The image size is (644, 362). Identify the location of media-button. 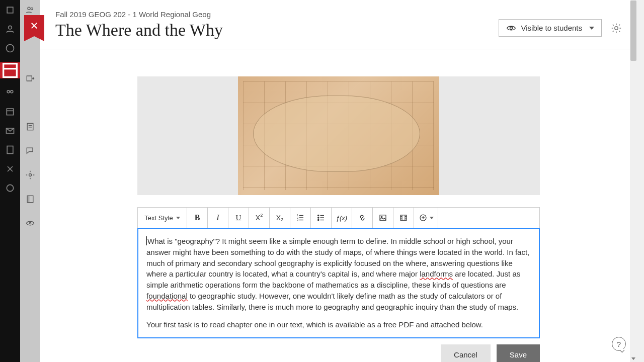
(404, 218).